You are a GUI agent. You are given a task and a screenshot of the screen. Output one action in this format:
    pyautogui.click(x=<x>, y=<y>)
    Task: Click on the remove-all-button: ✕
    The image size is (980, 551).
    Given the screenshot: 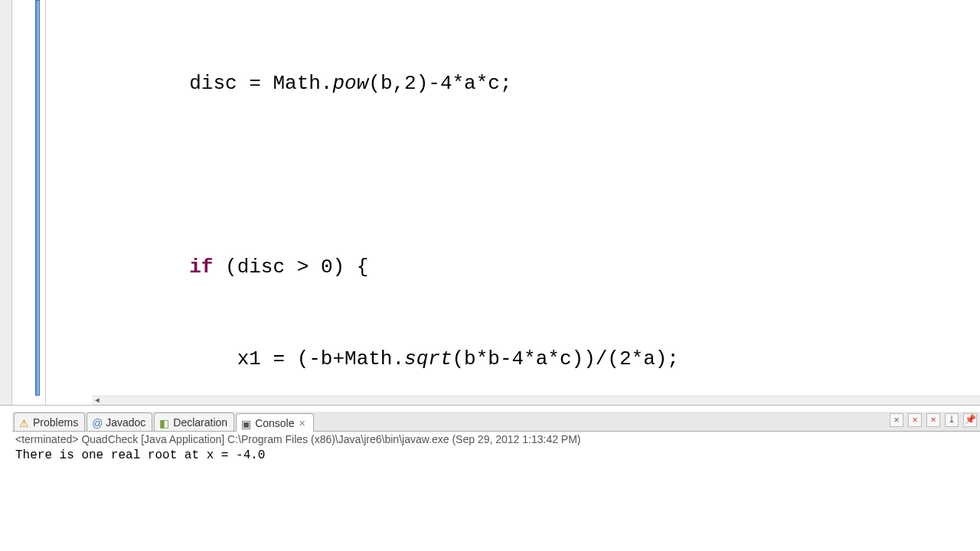 What is the action you would take?
    pyautogui.click(x=915, y=420)
    